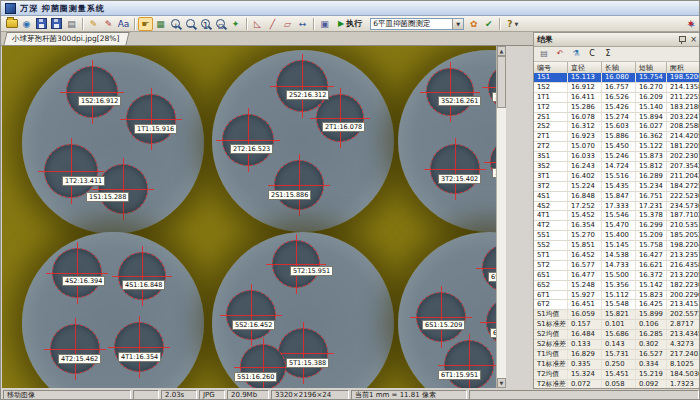 This screenshot has width=700, height=400. What do you see at coordinates (617, 296) in the screenshot?
I see `table-row: 6T115.92715.11215.823200.2290` at bounding box center [617, 296].